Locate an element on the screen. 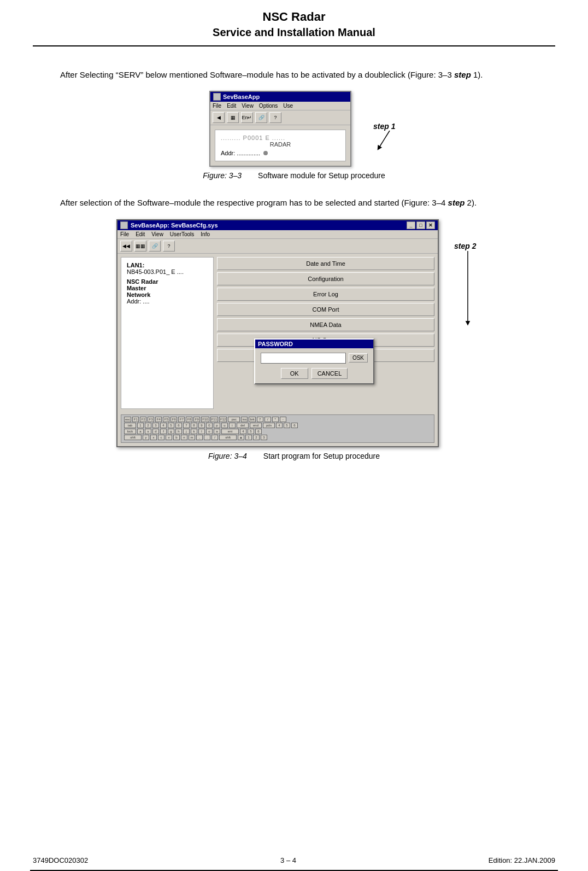  win2-right-panel: Date and Time Configuration Error Log CO… is located at coordinates (326, 333).